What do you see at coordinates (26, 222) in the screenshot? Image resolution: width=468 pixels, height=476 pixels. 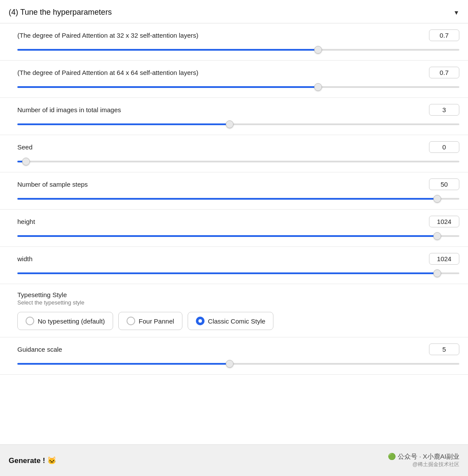 I see `param-label-height: height` at bounding box center [26, 222].